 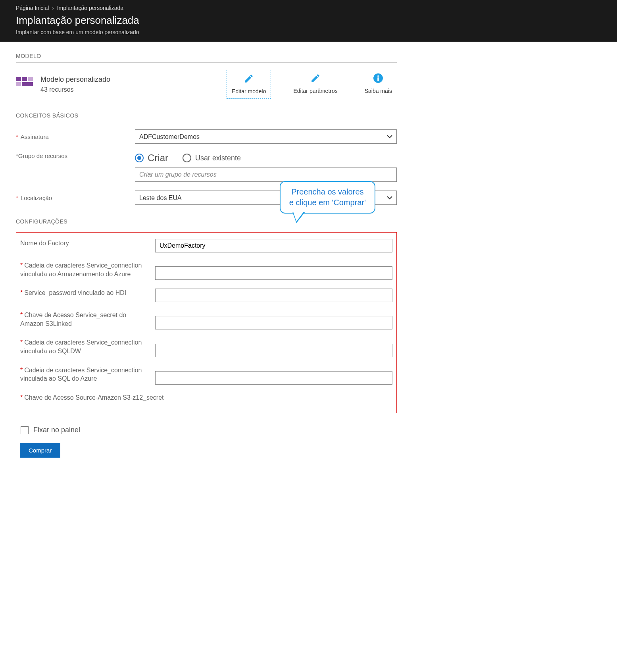 I want to click on learn-more-button: Saiba mais, so click(x=379, y=84).